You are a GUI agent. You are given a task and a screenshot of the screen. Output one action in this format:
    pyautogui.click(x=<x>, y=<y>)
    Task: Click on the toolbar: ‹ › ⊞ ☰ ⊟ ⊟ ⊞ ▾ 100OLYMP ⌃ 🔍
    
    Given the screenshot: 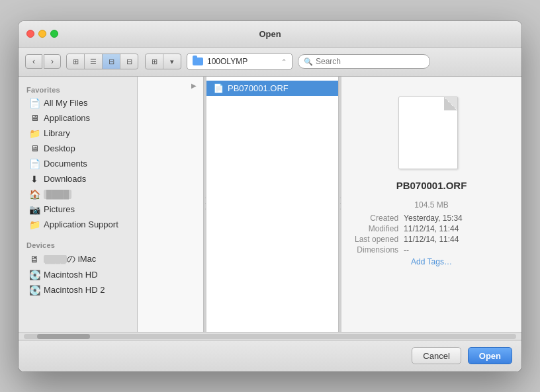 What is the action you would take?
    pyautogui.click(x=270, y=62)
    